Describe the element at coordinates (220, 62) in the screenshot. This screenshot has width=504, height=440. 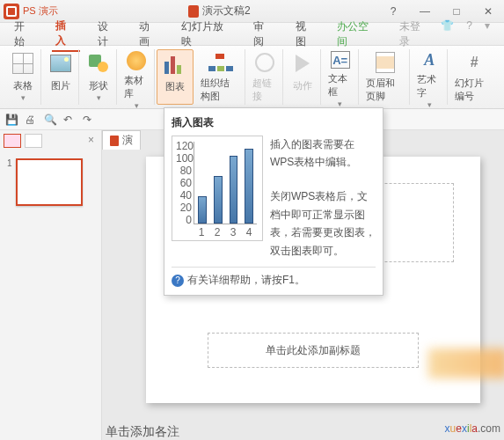
I see `org-chart-icon` at that location.